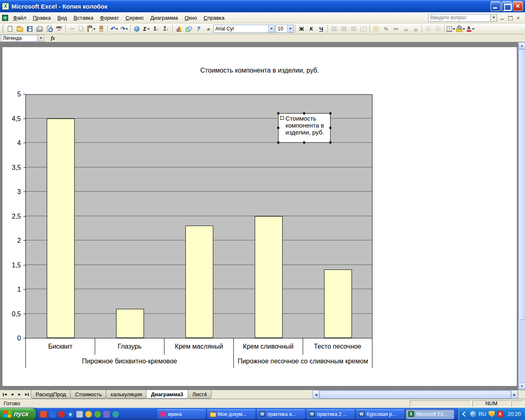  I want to click on menu-help: Справка, so click(214, 18).